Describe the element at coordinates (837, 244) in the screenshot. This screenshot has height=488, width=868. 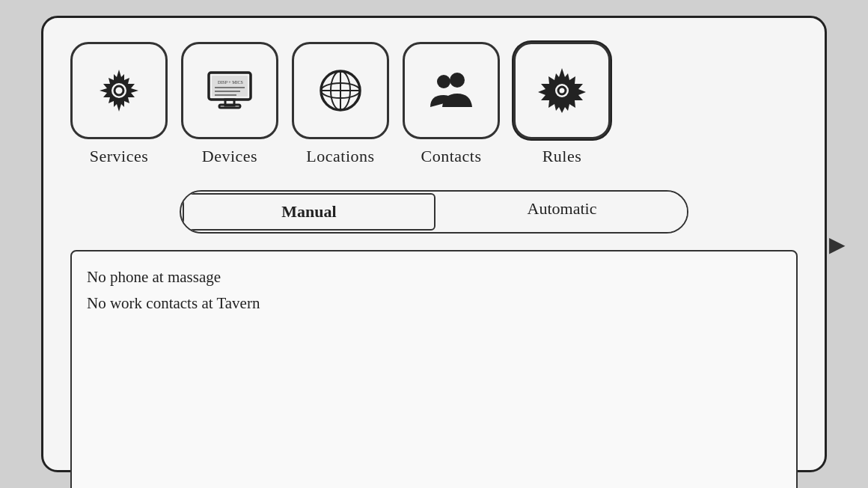
I see `arrow-right-indicator: ▶` at that location.